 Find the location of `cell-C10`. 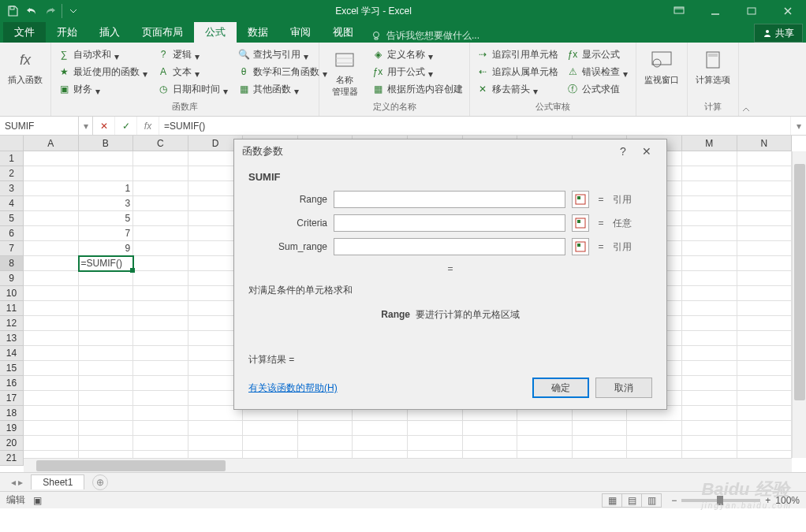

cell-C10 is located at coordinates (161, 293).